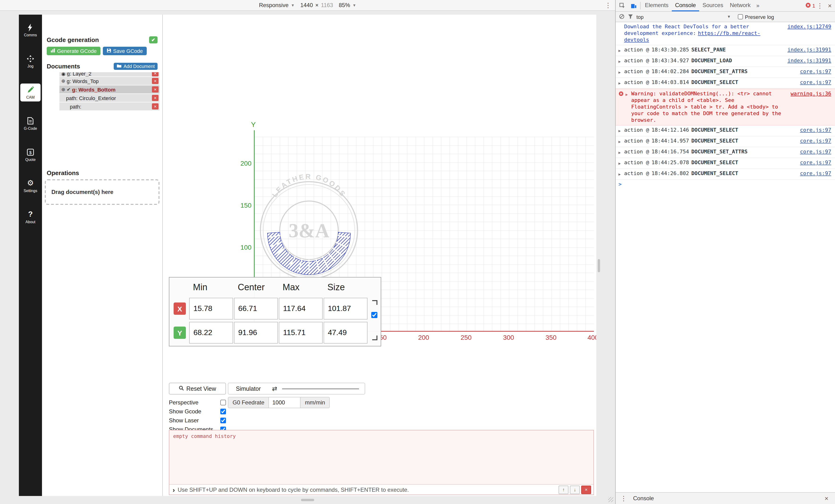  I want to click on gcode-enable-toggle: ✔, so click(153, 40).